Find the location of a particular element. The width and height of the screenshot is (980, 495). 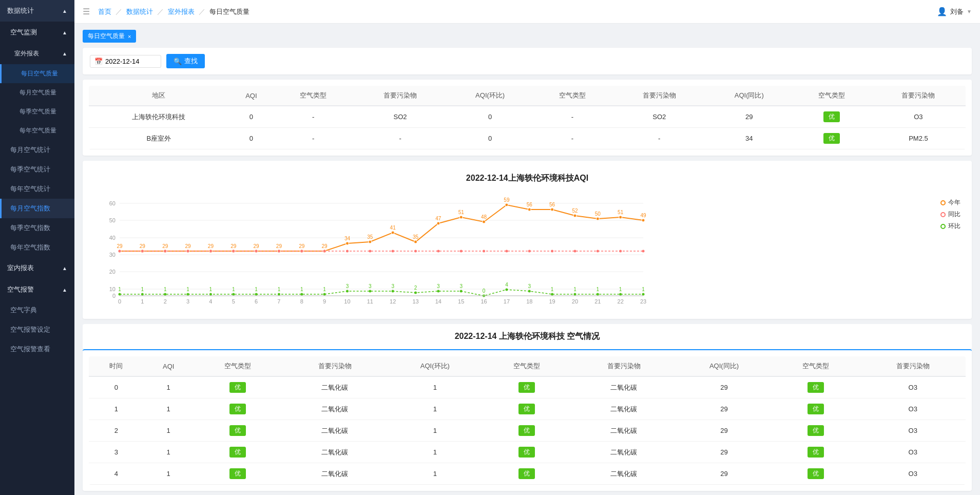

table-row: 0 1 优 二氧化碳 1 优 二氧化碳 29 优 O3 is located at coordinates (527, 387).